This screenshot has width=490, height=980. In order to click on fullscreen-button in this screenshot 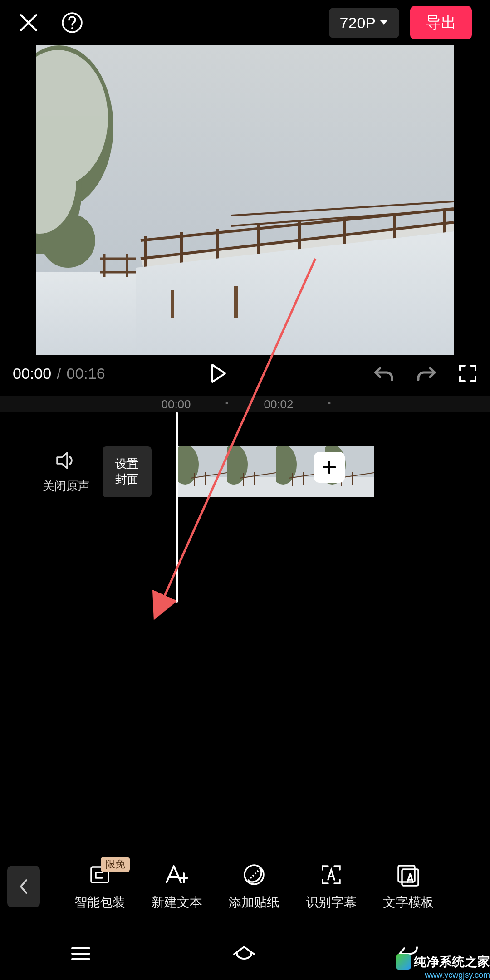, I will do `click(468, 373)`.